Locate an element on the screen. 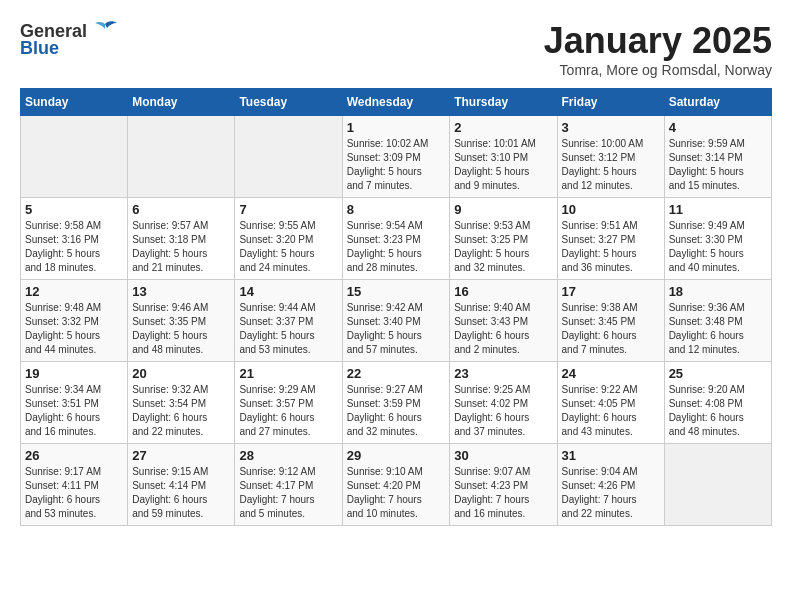 The width and height of the screenshot is (792, 612). table-row: 9Sunrise: 9:53 AM Sunset: 3:25 PM Daylig… is located at coordinates (504, 239).